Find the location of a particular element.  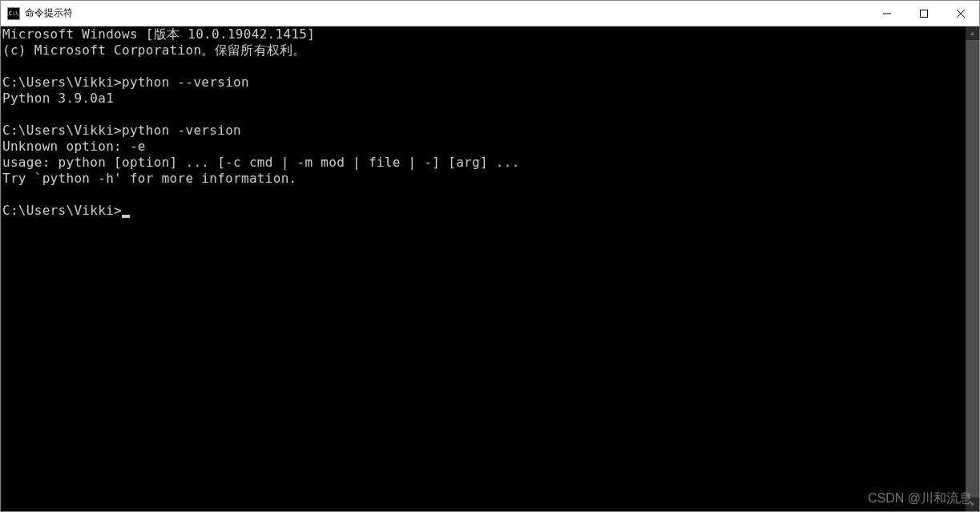

maximize-icon is located at coordinates (924, 14).